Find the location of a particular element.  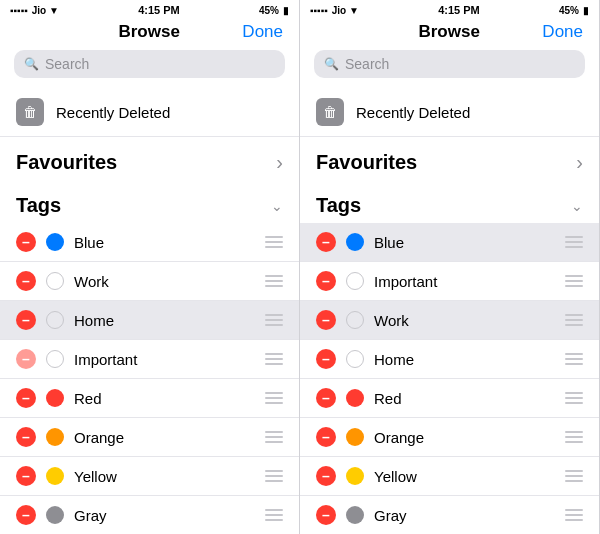

recently-deleted-label: Recently Deleted is located at coordinates (413, 112).